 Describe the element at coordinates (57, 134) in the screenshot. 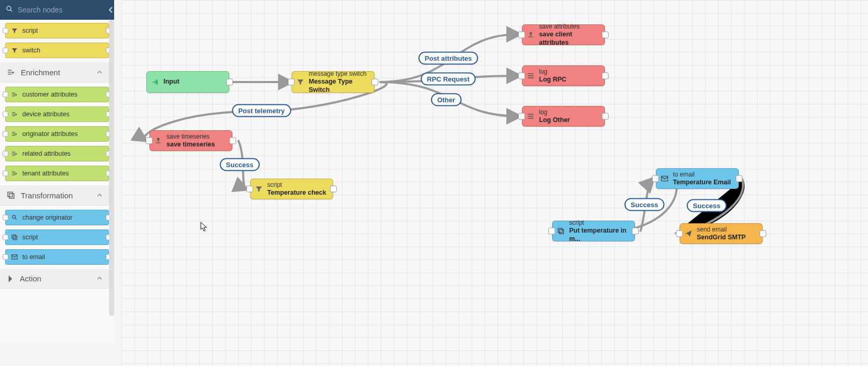

I see `palette-node-originator-attributes: originator attributes` at that location.